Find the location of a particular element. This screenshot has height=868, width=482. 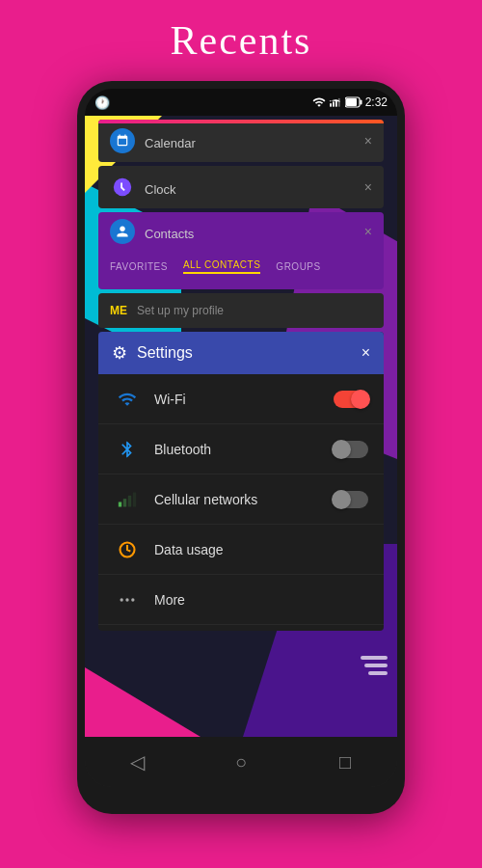

data-usage-icon is located at coordinates (127, 550).